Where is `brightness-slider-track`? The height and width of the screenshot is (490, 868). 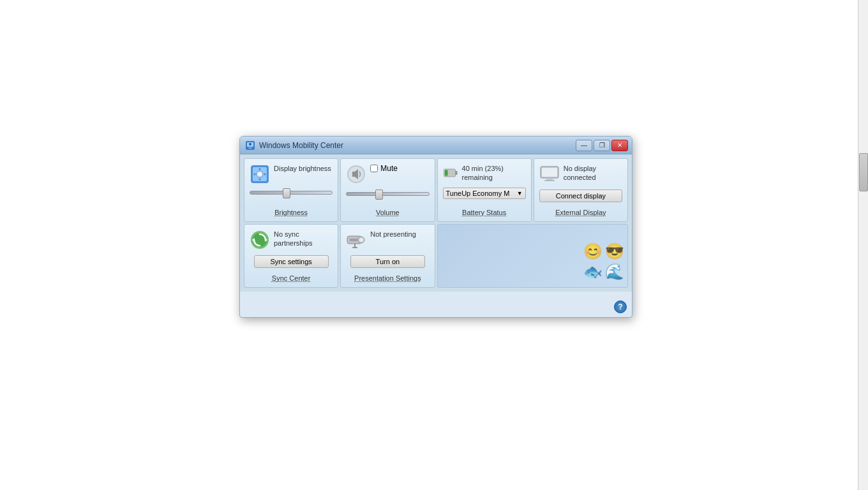
brightness-slider-track is located at coordinates (291, 193).